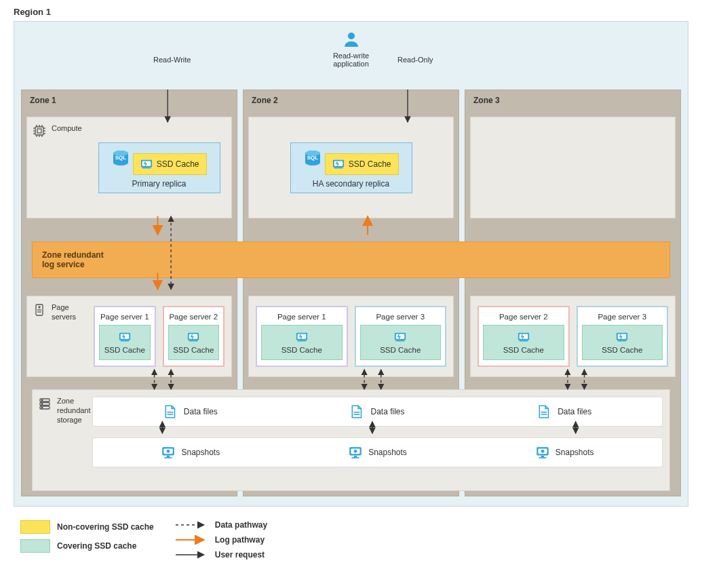 The height and width of the screenshot is (588, 702). Describe the element at coordinates (351, 184) in the screenshot. I see `secondary-replica-name: HA secondary replica` at that location.